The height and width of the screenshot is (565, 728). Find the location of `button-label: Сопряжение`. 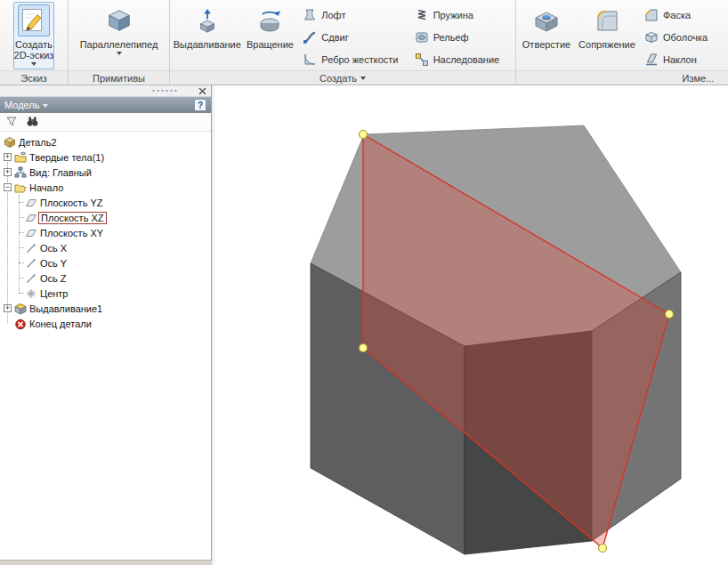

button-label: Сопряжение is located at coordinates (607, 44).